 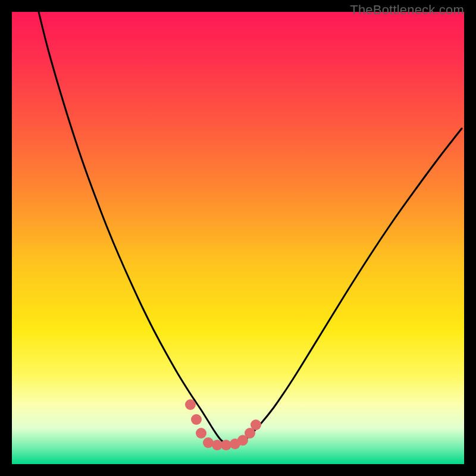 What do you see at coordinates (223, 425) in the screenshot?
I see `curve-markers` at bounding box center [223, 425].